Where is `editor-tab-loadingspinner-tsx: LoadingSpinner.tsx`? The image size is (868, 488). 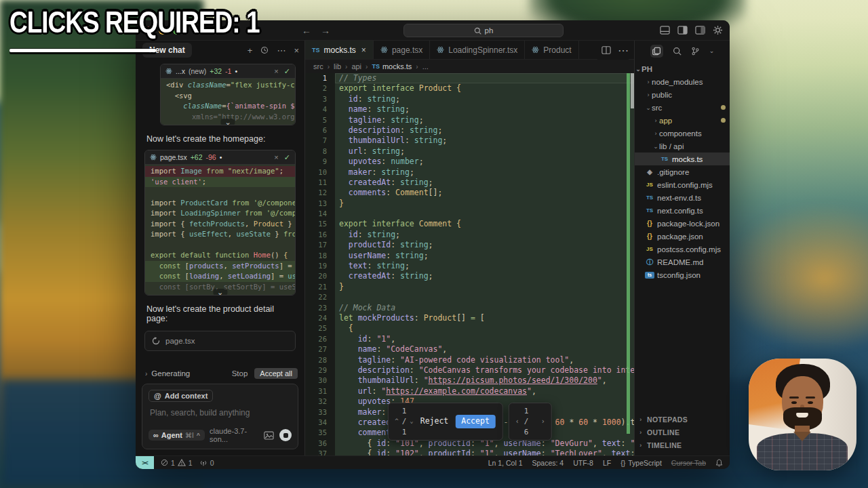 editor-tab-loadingspinner-tsx: LoadingSpinner.tsx is located at coordinates (477, 50).